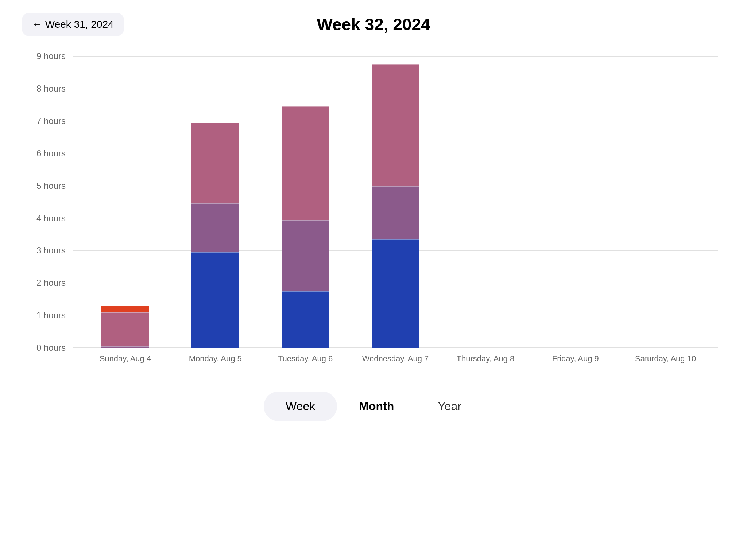 This screenshot has width=747, height=560. What do you see at coordinates (665, 359) in the screenshot?
I see `x-axis-label: Saturday, Aug 10` at bounding box center [665, 359].